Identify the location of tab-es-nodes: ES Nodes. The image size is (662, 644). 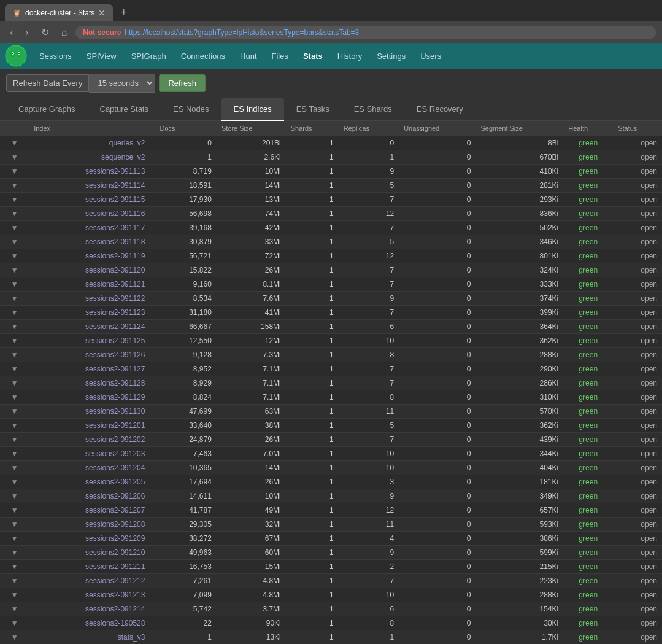
(191, 109).